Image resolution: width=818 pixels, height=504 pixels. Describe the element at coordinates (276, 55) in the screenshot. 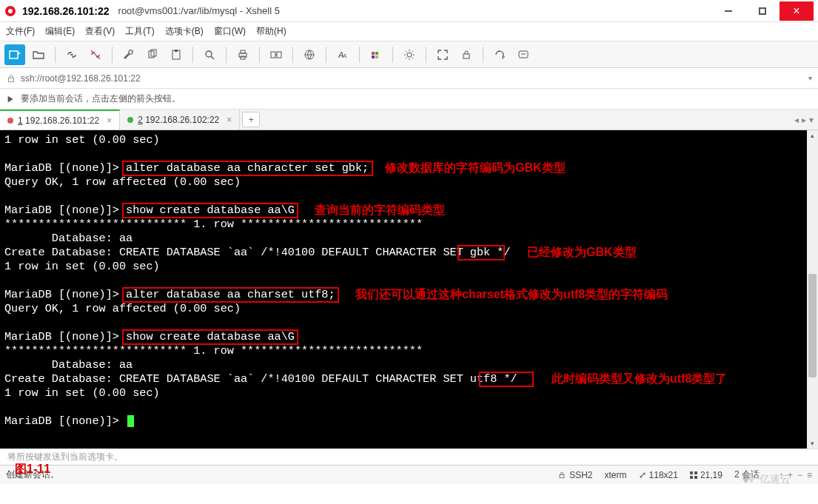

I see `transfer-button` at that location.